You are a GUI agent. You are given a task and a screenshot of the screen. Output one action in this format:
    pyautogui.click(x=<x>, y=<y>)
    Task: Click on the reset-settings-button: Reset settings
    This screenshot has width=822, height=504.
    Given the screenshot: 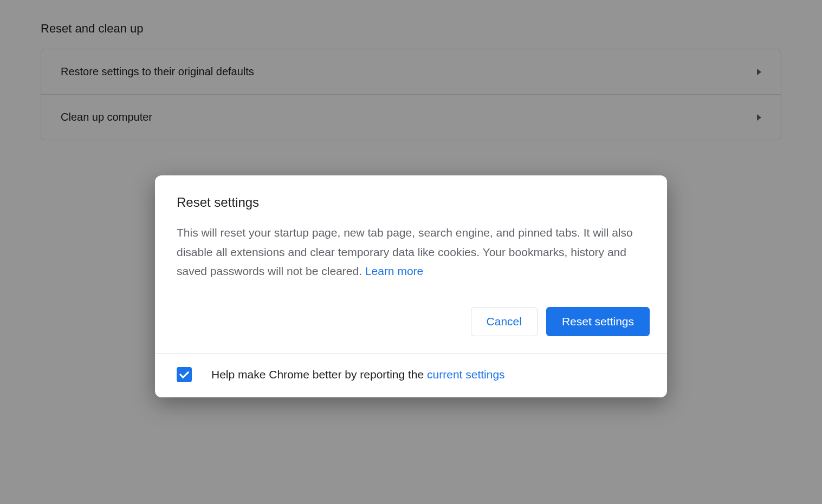 What is the action you would take?
    pyautogui.click(x=598, y=322)
    